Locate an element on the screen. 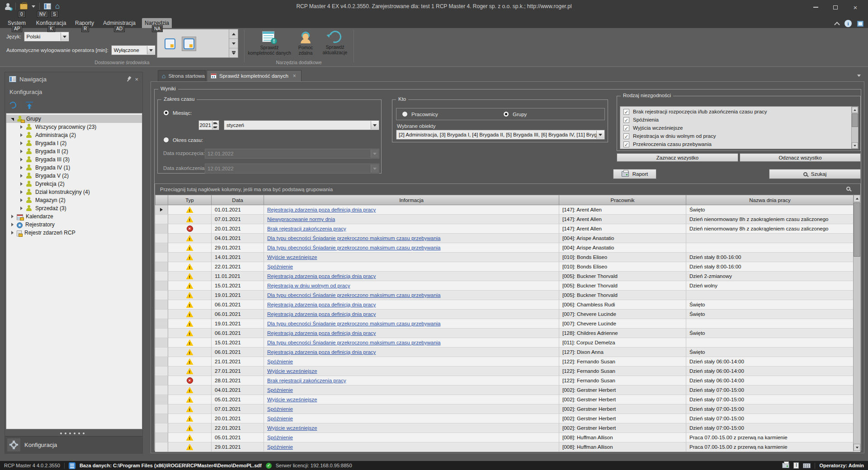  gallery-expand-icon is located at coordinates (233, 53).